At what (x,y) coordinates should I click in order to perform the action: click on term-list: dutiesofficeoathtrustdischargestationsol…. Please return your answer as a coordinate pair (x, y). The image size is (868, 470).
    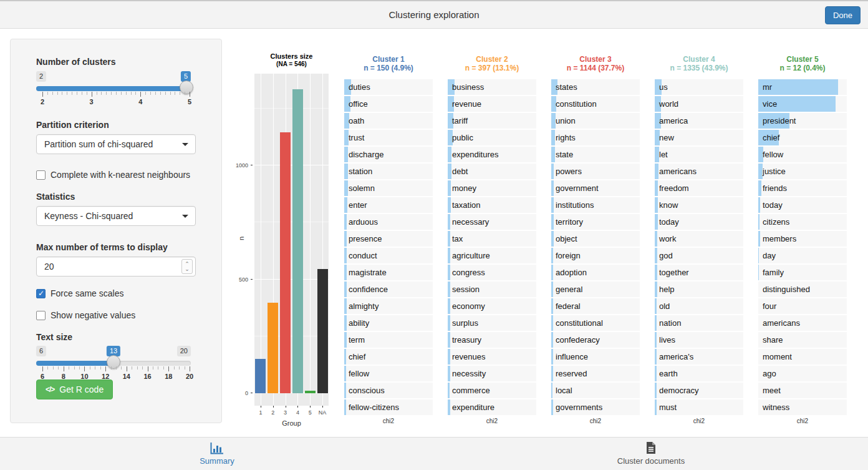
    Looking at the image, I should click on (388, 247).